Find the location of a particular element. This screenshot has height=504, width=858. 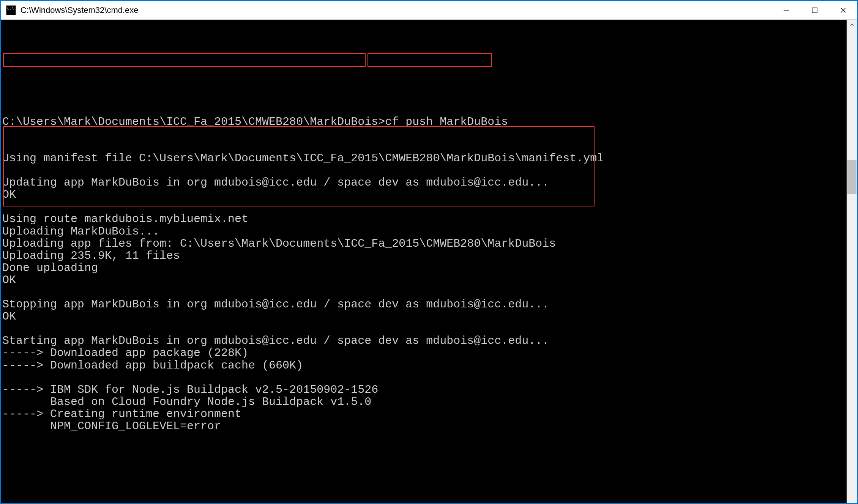

terminal-line: Stopping app MarkDuBois in org mdubois@i… is located at coordinates (424, 304).